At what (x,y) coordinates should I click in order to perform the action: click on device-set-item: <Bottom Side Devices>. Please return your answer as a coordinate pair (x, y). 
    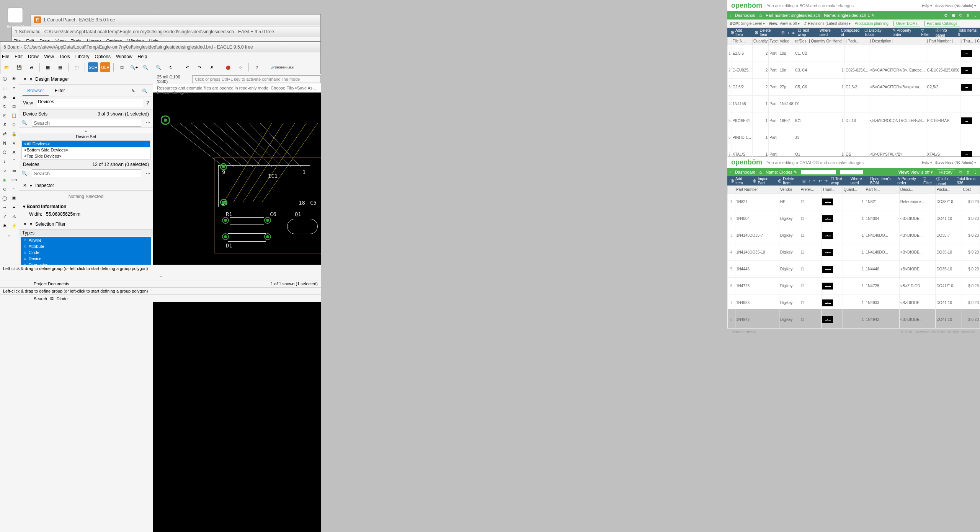
    Looking at the image, I should click on (86, 150).